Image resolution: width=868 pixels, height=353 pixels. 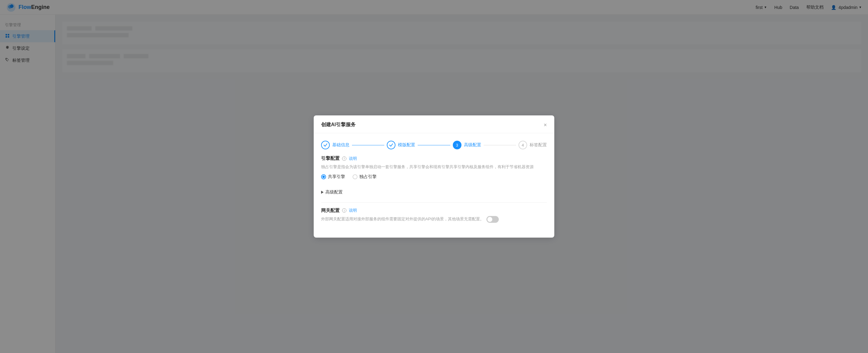 I want to click on section-divider, so click(x=434, y=202).